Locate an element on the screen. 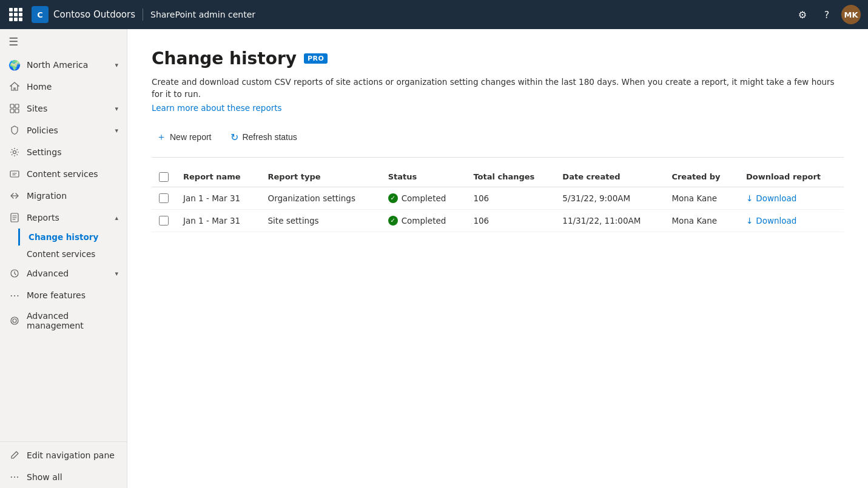 The height and width of the screenshot is (488, 868). col-status: Status is located at coordinates (423, 177).